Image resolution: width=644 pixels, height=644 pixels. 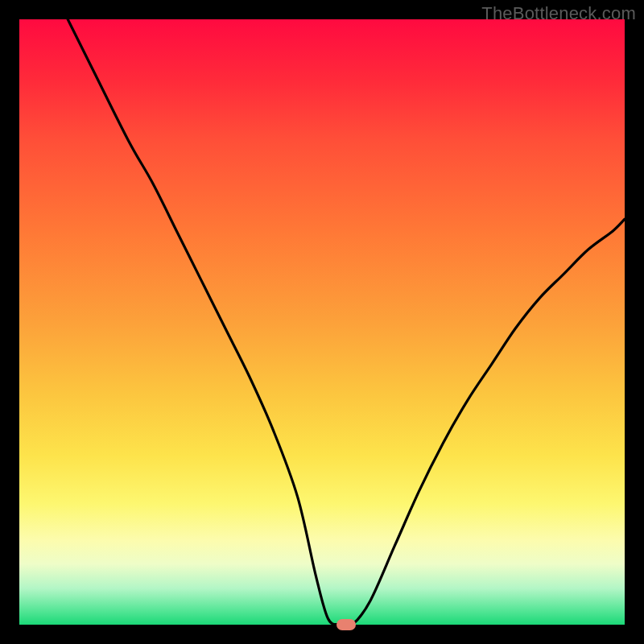 I want to click on optimum-marker, so click(x=346, y=625).